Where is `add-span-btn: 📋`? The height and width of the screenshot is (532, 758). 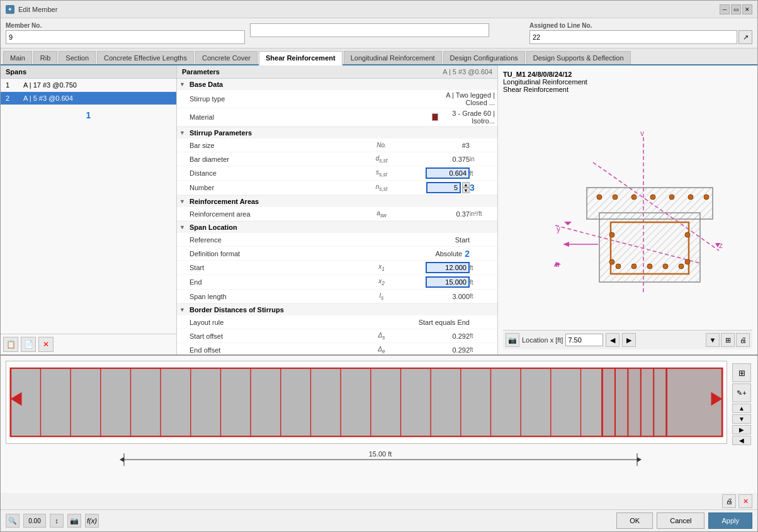
add-span-btn: 📋 is located at coordinates (11, 344).